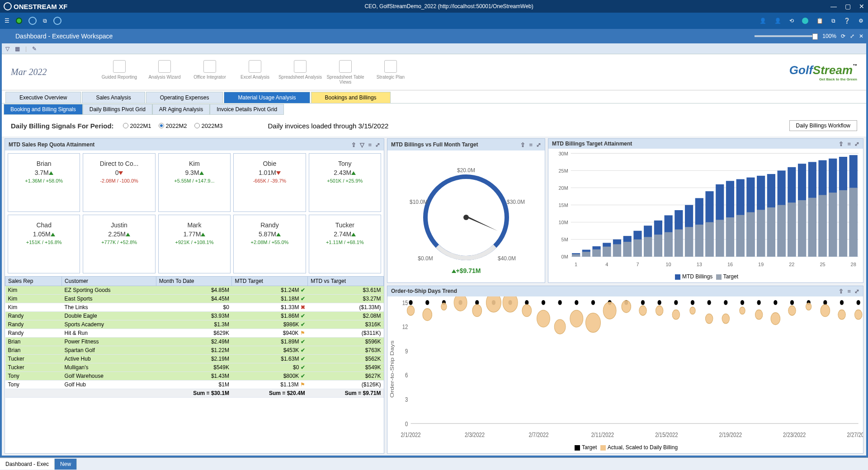  I want to click on subtab-invoice-details-pivot-grid: Invoice Details Pivot Grid, so click(247, 109).